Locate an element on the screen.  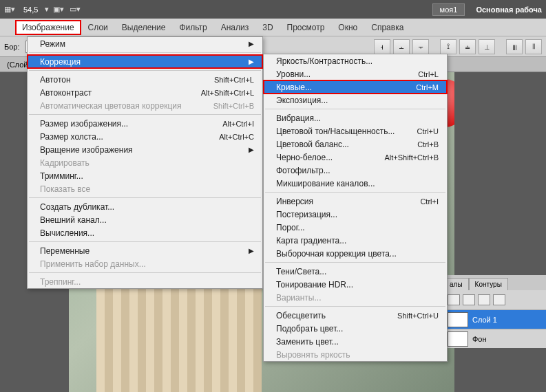
adjust-menu-item-8: Черно-белое...Alt+Shift+Ctrl+B is located at coordinates (355, 157).